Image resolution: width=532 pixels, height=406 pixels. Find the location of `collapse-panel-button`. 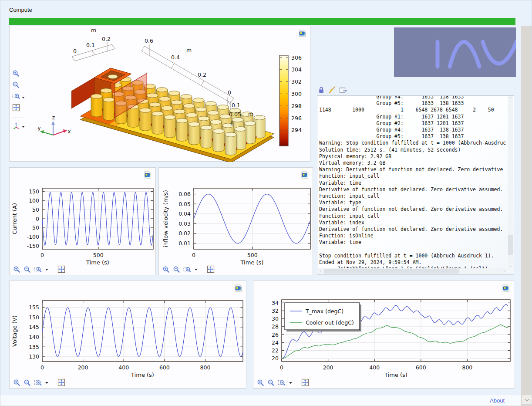

collapse-panel-button is located at coordinates (527, 400).